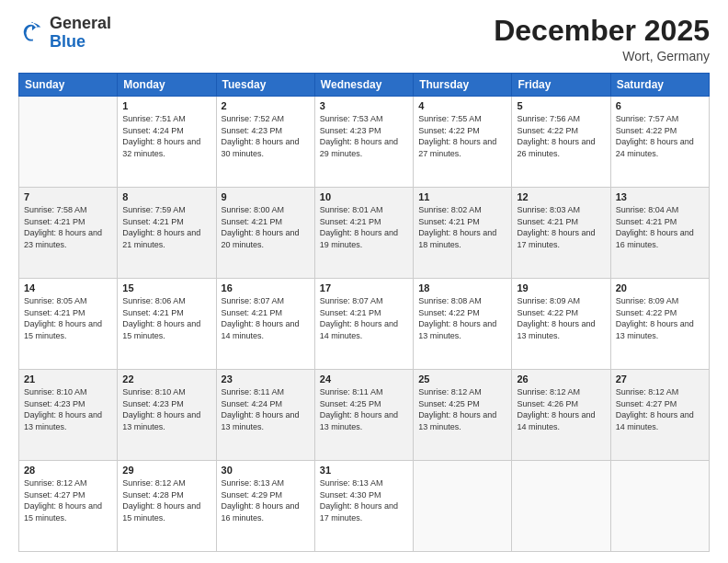  What do you see at coordinates (166, 197) in the screenshot?
I see `day-number: 8` at bounding box center [166, 197].